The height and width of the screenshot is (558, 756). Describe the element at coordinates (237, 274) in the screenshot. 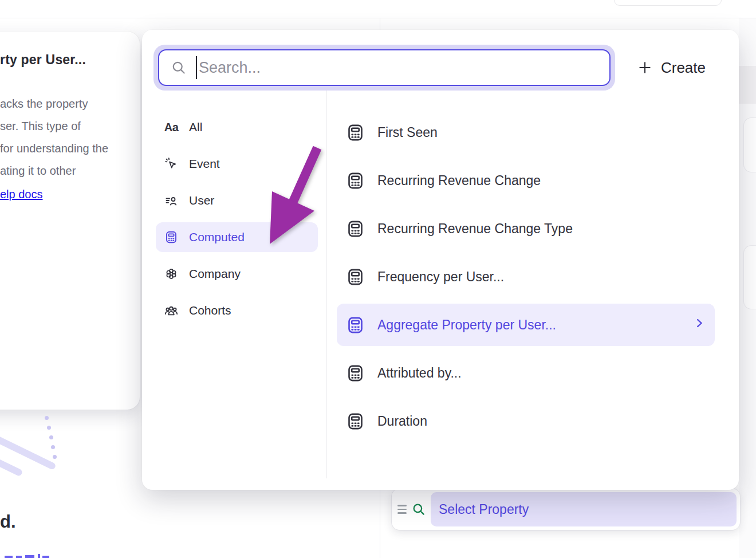

I see `sidebar-item-company: Company` at that location.